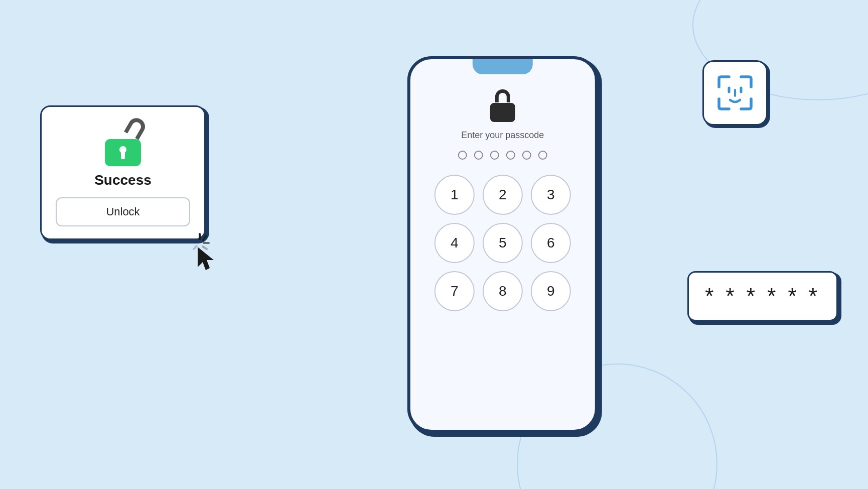  Describe the element at coordinates (136, 128) in the screenshot. I see `lock-shackle-open` at that location.